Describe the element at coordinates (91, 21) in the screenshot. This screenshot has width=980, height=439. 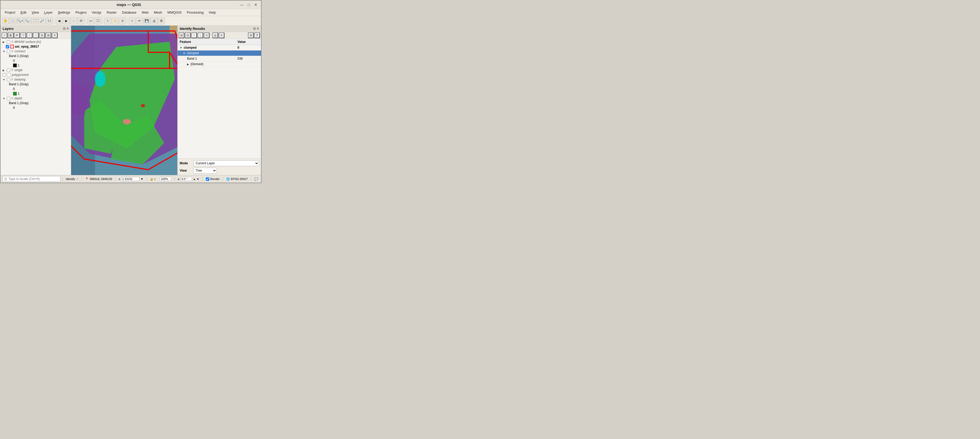
I see `select-by-area: ▭` at that location.